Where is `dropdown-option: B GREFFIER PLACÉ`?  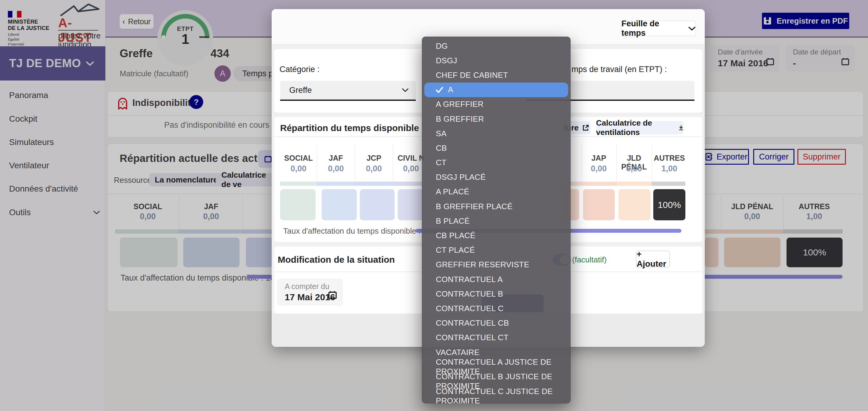 dropdown-option: B GREFFIER PLACÉ is located at coordinates (496, 207).